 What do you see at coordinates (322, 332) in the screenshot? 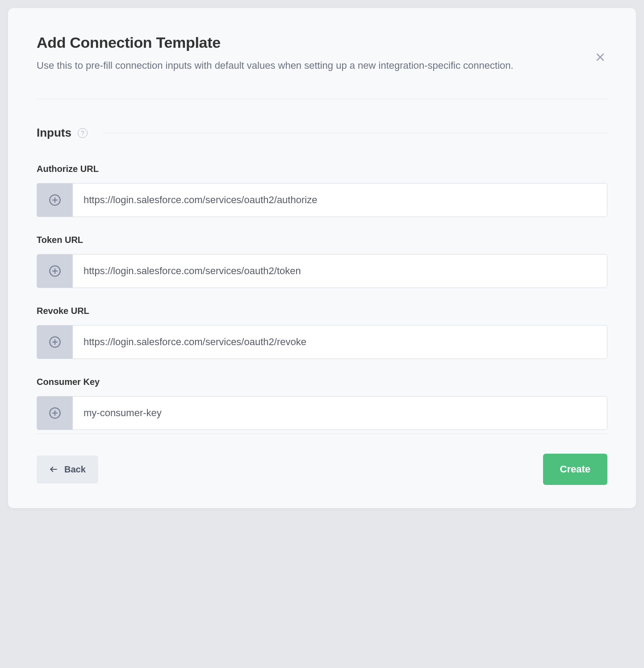
I see `revoke-url-field: Revoke URL` at bounding box center [322, 332].